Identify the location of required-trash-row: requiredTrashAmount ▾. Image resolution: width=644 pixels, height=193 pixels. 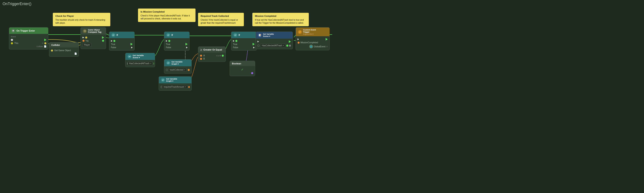
(175, 87).